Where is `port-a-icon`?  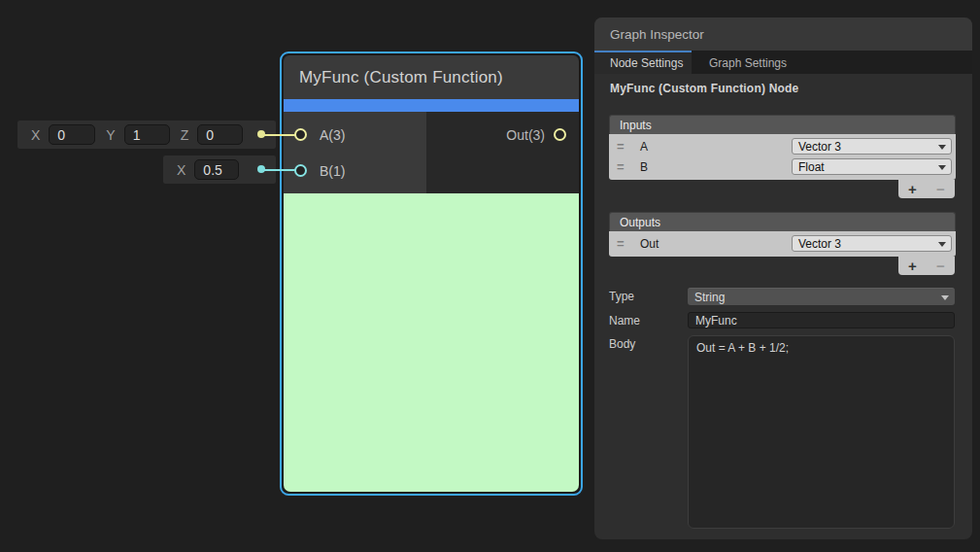 port-a-icon is located at coordinates (301, 134).